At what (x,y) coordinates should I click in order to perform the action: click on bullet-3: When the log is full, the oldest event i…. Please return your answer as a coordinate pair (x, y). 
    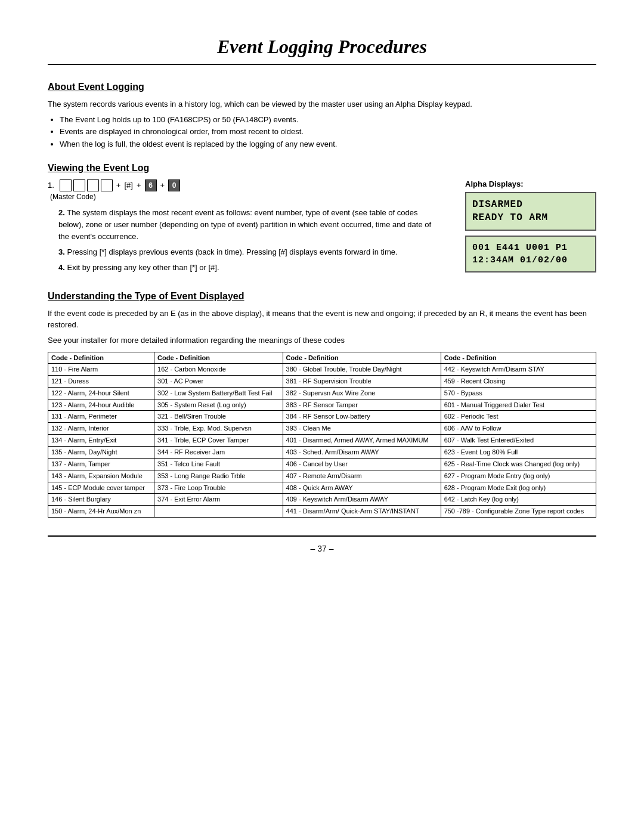
    Looking at the image, I should click on (328, 144).